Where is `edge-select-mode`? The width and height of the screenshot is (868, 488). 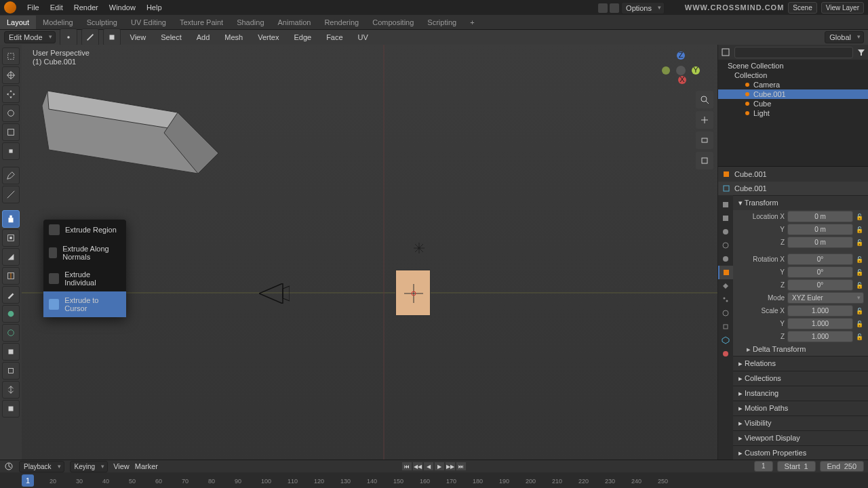
edge-select-mode is located at coordinates (90, 37).